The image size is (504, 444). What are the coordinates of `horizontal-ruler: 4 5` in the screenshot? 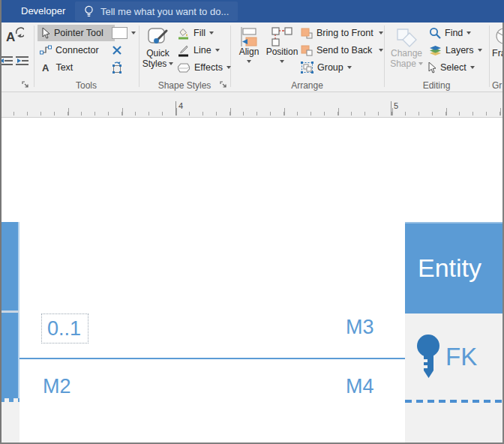 It's located at (252, 105).